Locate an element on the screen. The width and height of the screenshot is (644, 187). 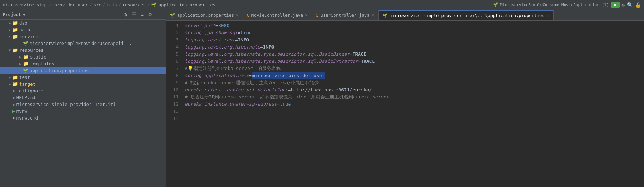
sidebar-label-springapp: MicroserviceSimpleProviderUserAppli... is located at coordinates (81, 44).